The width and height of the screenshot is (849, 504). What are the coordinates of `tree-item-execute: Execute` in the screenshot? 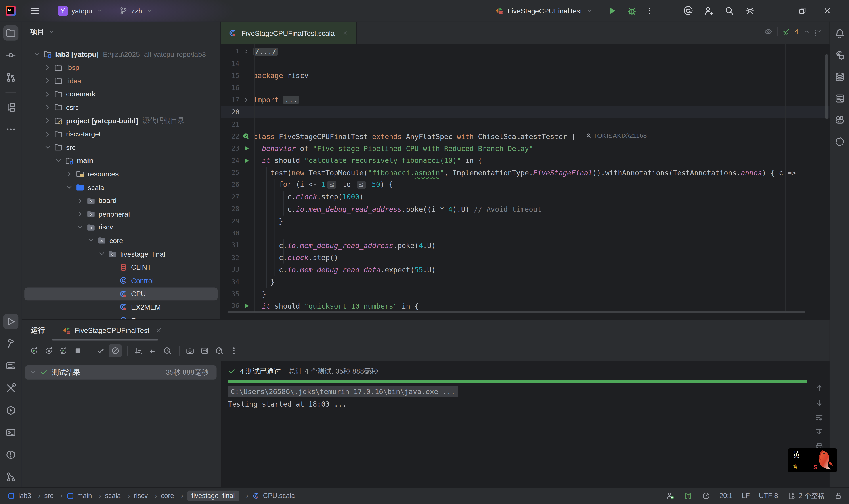 It's located at (121, 317).